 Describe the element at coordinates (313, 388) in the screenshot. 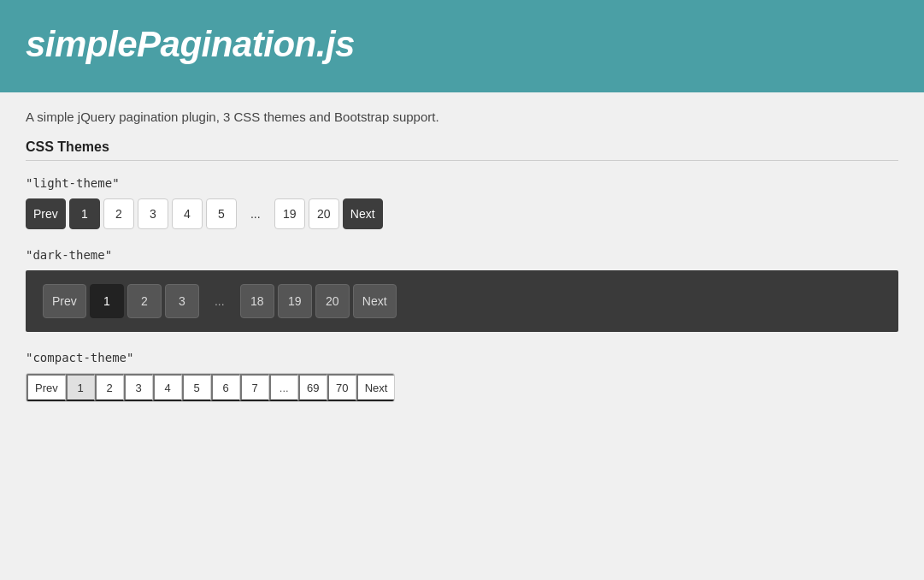

I see `page-button: 69` at that location.